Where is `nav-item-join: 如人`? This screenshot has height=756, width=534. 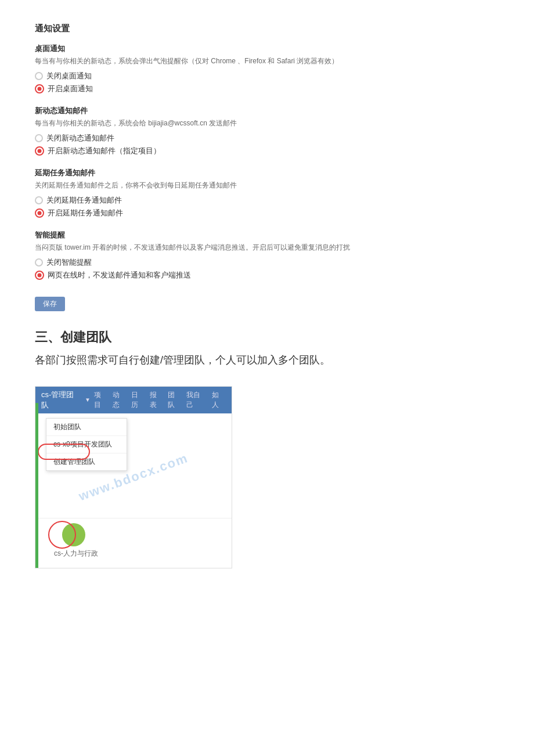
nav-item-join: 如人 is located at coordinates (219, 400).